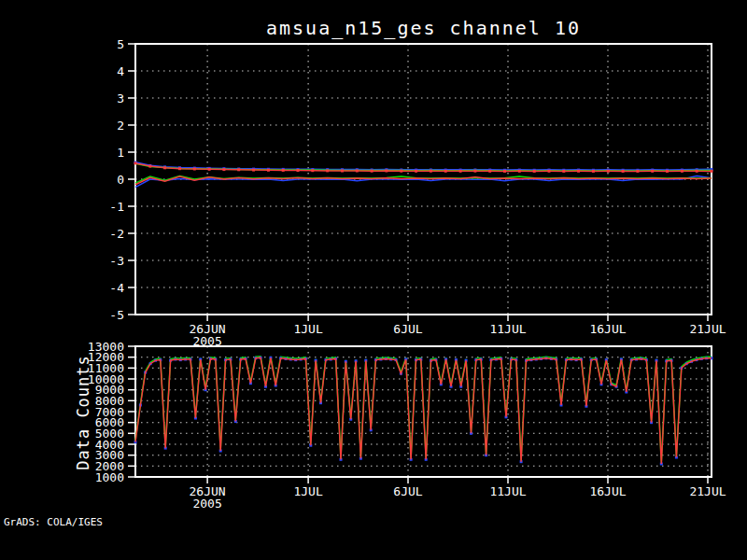 This screenshot has height=560, width=747. What do you see at coordinates (117, 315) in the screenshot?
I see `y-tick-label: -5` at bounding box center [117, 315].